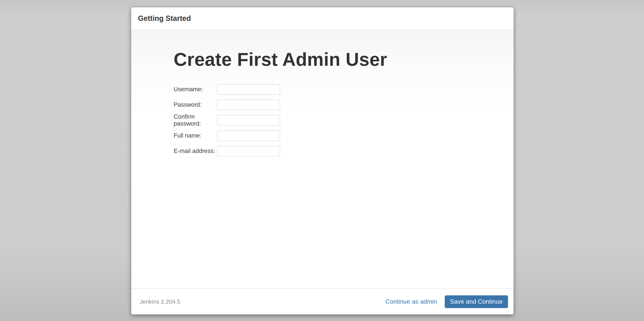 This screenshot has width=644, height=321. I want to click on footer-actions: Continue as admin Save and Continue, so click(447, 302).